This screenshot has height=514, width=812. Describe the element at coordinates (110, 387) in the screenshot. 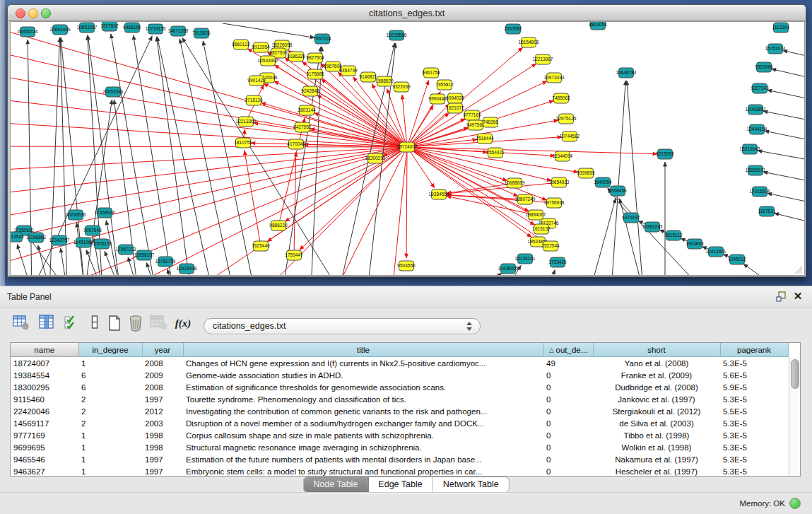

I see `cell-in_degree: 6` at that location.